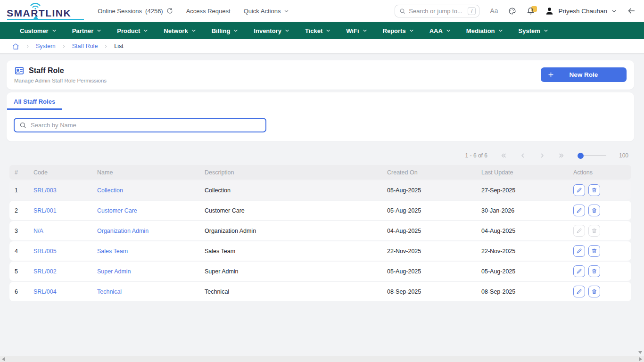 The height and width of the screenshot is (362, 644). What do you see at coordinates (65, 251) in the screenshot?
I see `role-code-link: SRL/005` at bounding box center [65, 251].